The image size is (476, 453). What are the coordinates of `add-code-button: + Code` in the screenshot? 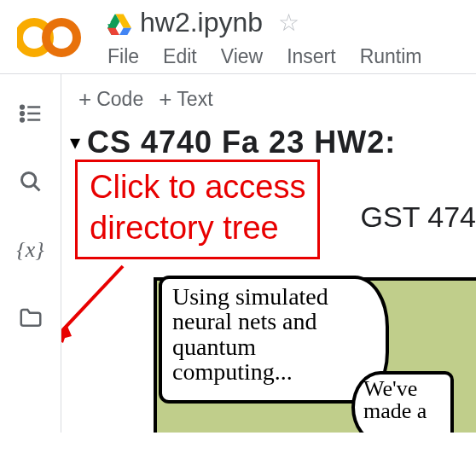 It's located at (111, 99).